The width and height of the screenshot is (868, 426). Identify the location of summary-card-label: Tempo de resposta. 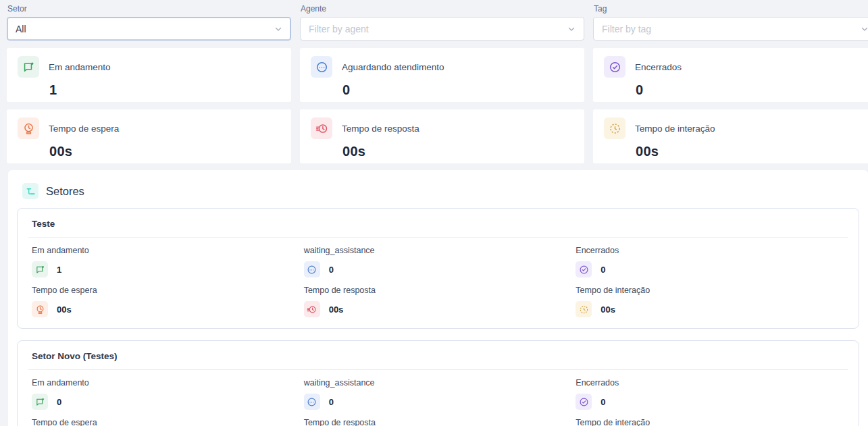
(381, 128).